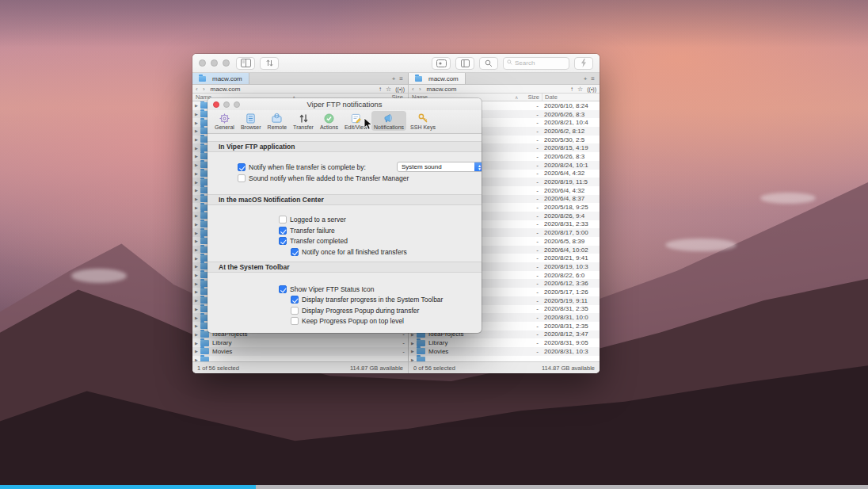 This screenshot has width=868, height=489. What do you see at coordinates (246, 63) in the screenshot?
I see `sidebar-toggle-button` at bounding box center [246, 63].